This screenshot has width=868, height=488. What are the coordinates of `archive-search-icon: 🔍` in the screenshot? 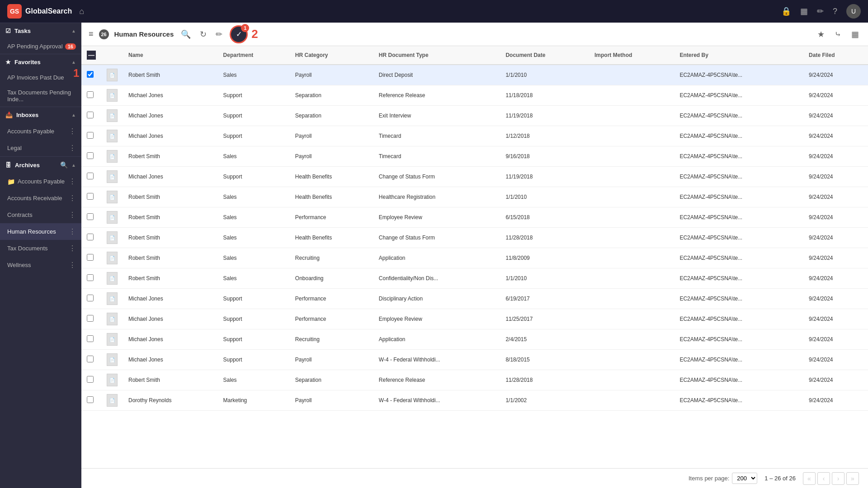 It's located at (64, 165).